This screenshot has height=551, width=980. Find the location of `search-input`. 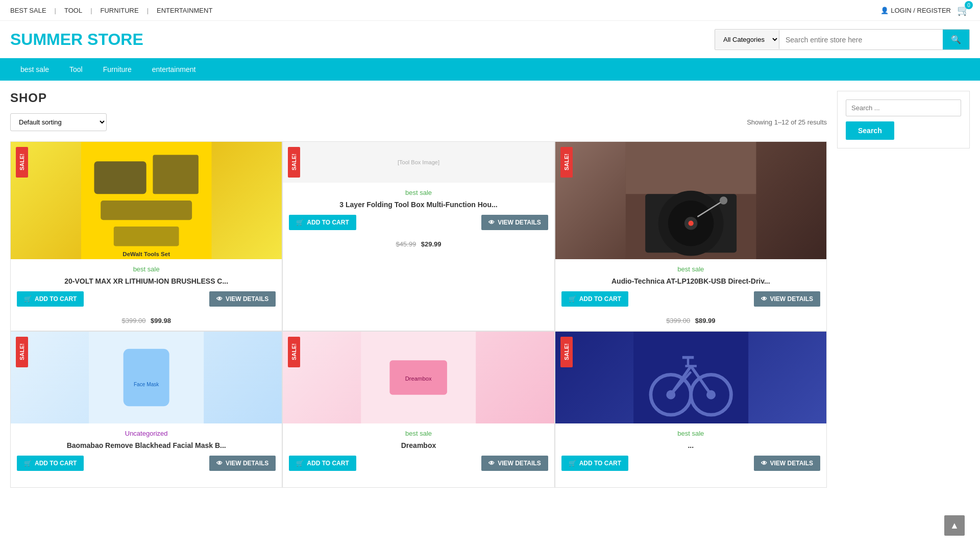

search-input is located at coordinates (861, 40).